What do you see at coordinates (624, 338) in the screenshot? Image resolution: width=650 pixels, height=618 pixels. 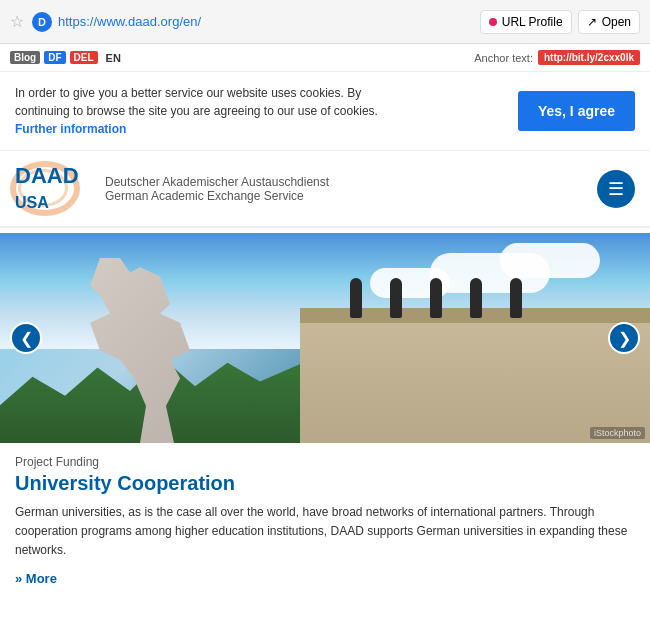 I see `hero-next-button: ❯` at bounding box center [624, 338].